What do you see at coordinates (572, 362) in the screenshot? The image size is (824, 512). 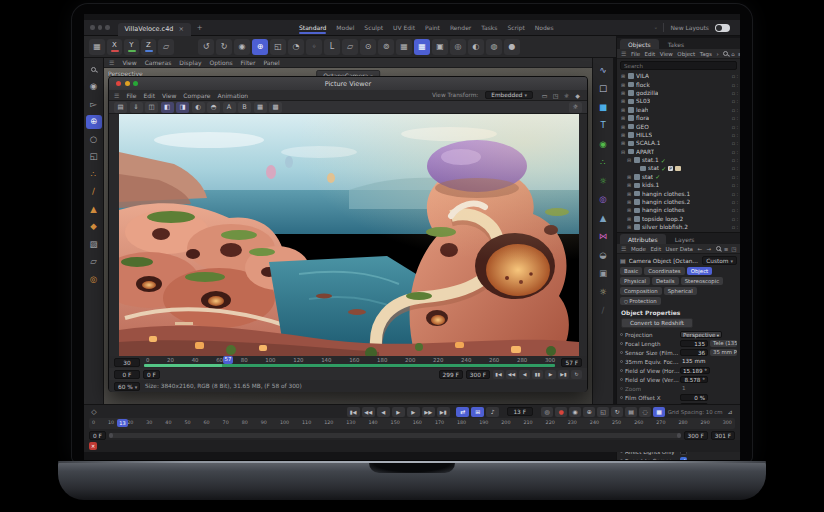 I see `pv-current-frame-field: 57 F` at bounding box center [572, 362].